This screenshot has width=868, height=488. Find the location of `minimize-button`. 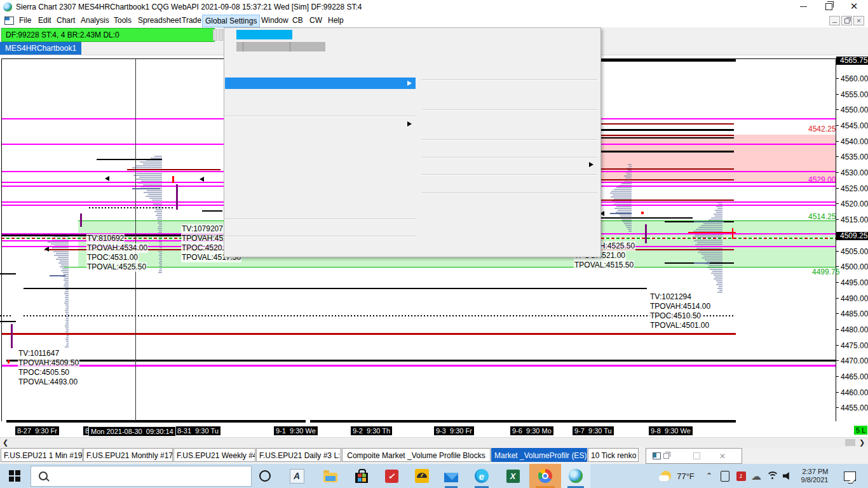

minimize-button is located at coordinates (803, 6).